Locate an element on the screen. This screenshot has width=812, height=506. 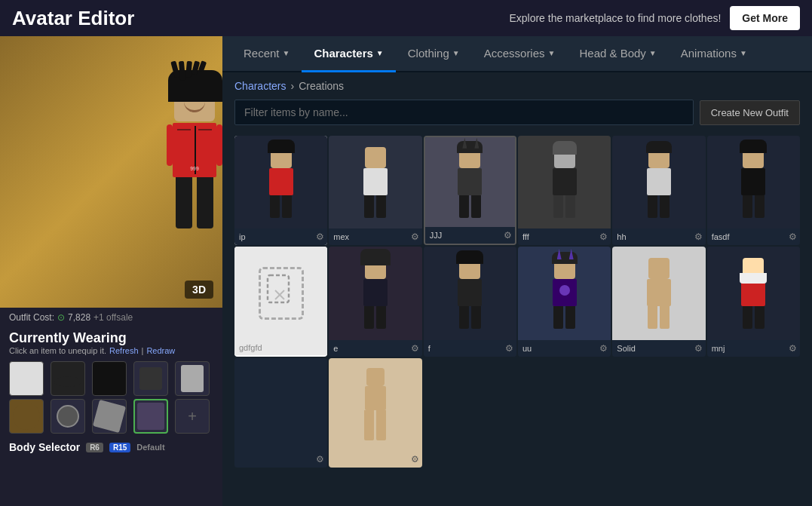
outfit-card-11: Solid ⚙ is located at coordinates (659, 302).